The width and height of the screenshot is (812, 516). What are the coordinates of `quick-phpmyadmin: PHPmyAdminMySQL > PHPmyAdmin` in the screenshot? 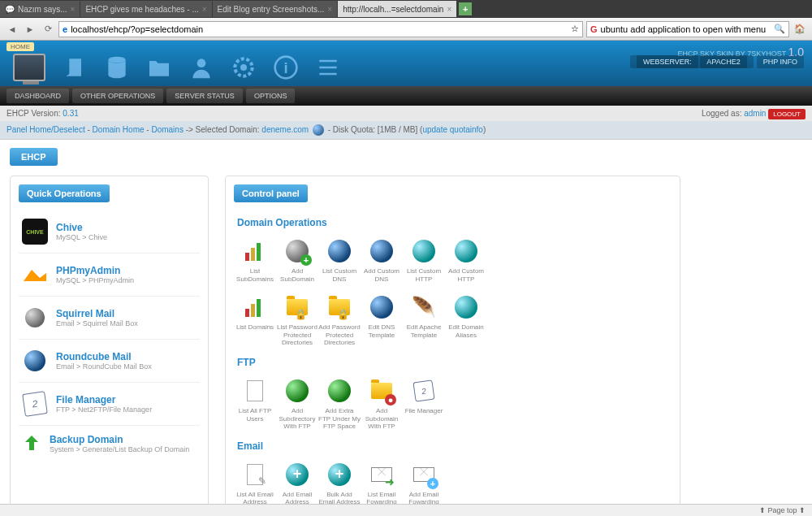 It's located at (109, 275).